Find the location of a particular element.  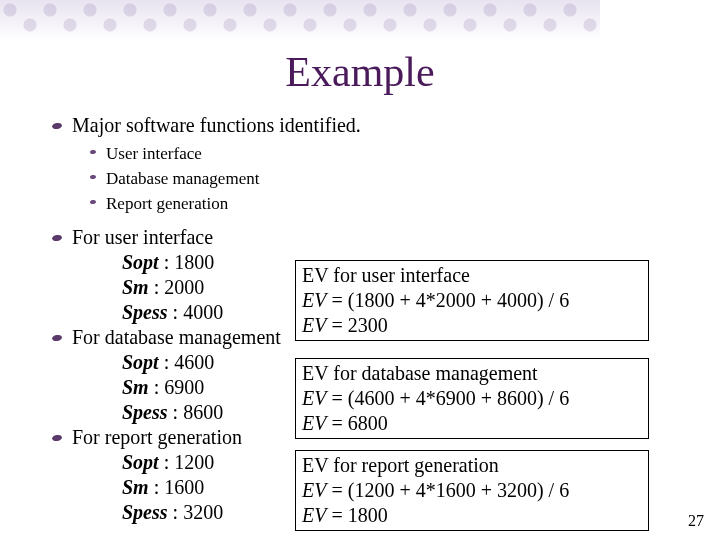

ev-box: EV for user interface EV = (1800 + 4*200… is located at coordinates (472, 300).